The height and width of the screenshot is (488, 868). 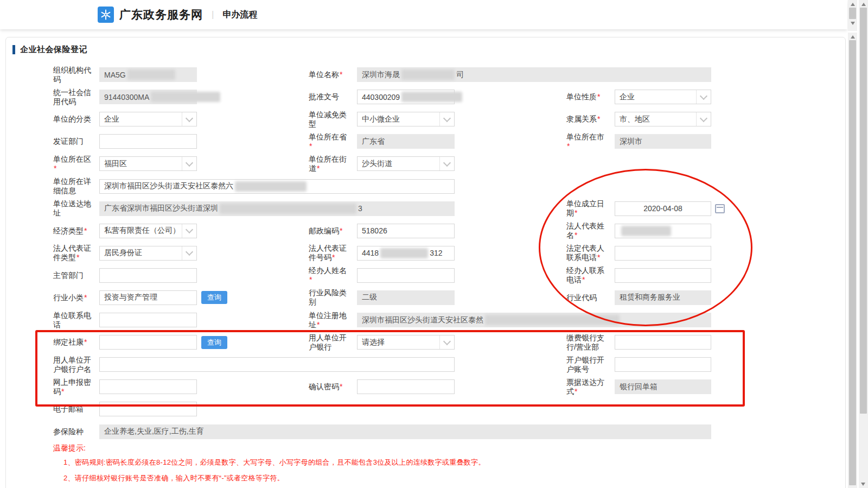 What do you see at coordinates (148, 164) in the screenshot?
I see `district-select: 福田区` at bounding box center [148, 164].